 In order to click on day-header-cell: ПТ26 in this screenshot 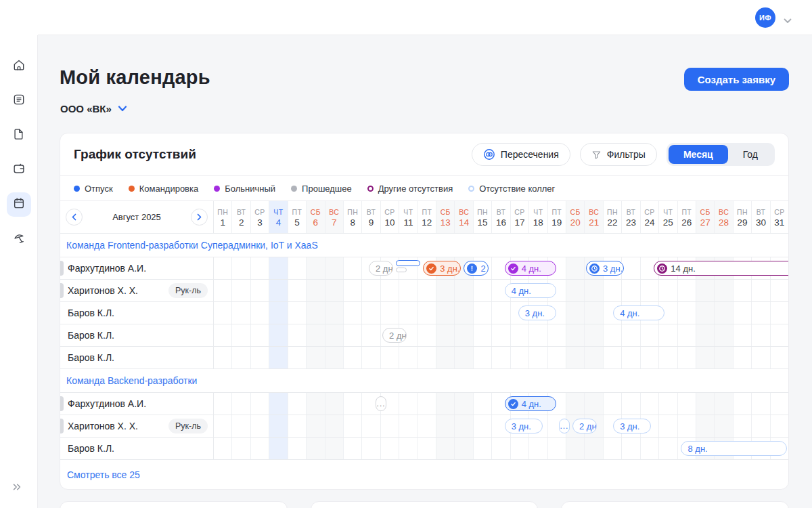, I will do `click(686, 217)`.